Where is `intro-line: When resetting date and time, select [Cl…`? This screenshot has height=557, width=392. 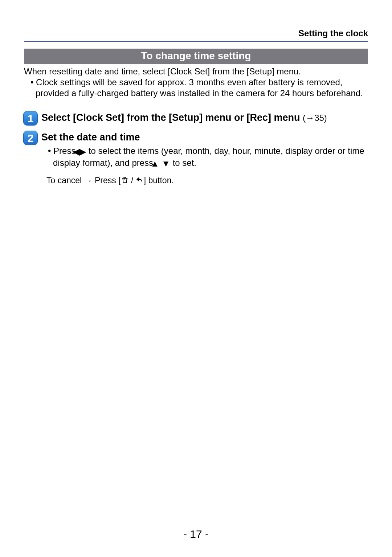 intro-line: When resetting date and time, select [Cl… is located at coordinates (196, 71).